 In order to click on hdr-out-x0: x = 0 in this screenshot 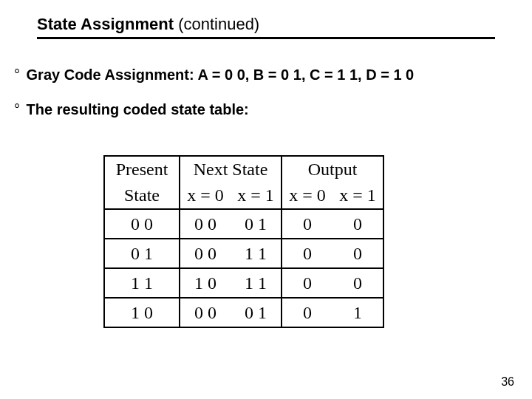, I will do `click(307, 196)`.